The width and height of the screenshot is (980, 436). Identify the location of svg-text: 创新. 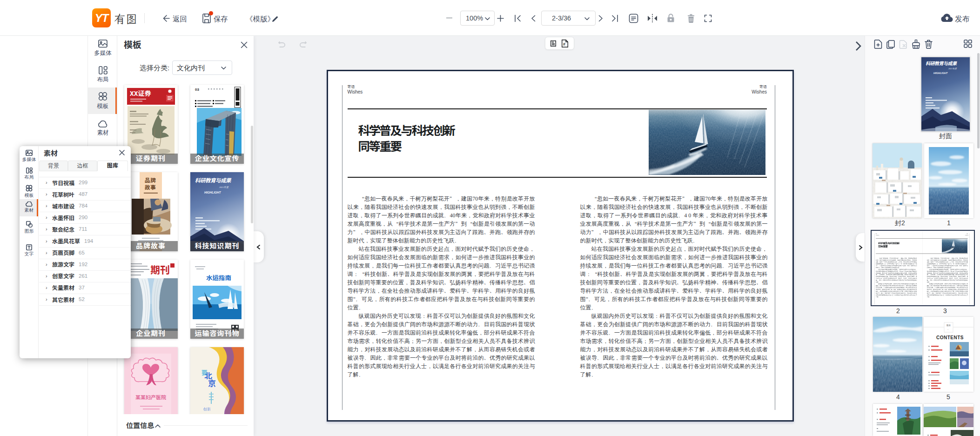
(207, 409).